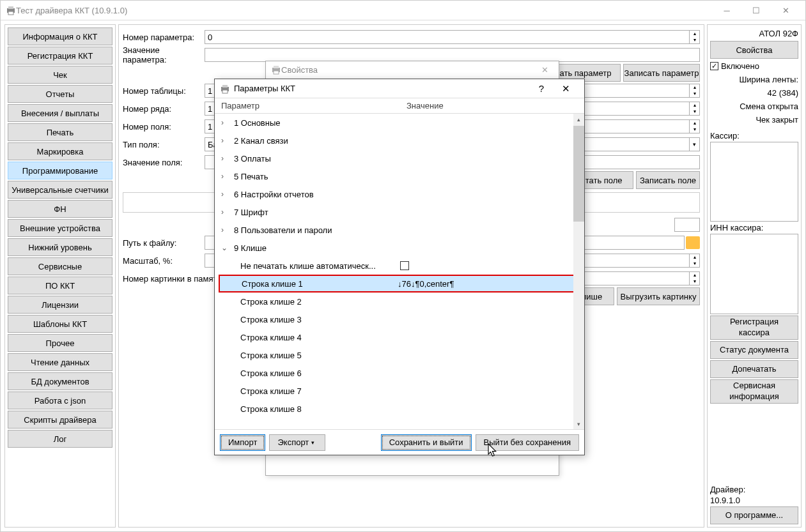  I want to click on tree-header: Параметр Значение, so click(399, 106).